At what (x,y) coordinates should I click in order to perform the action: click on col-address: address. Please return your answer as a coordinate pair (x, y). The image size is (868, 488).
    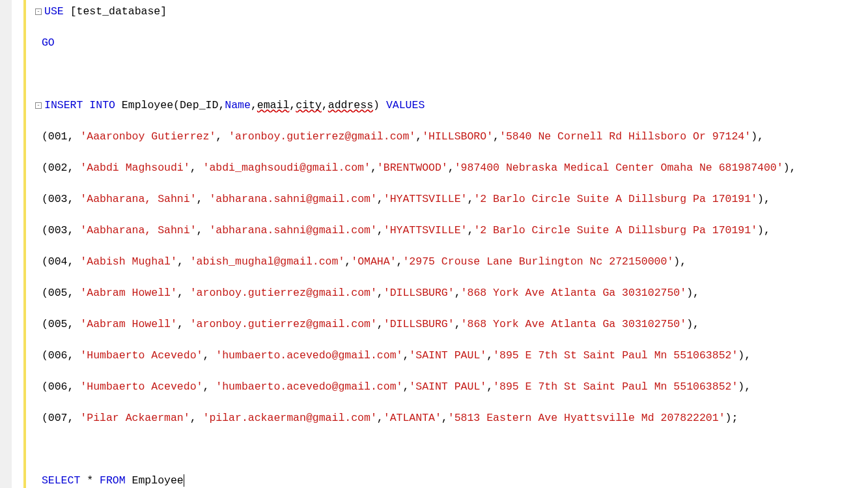
    Looking at the image, I should click on (350, 106).